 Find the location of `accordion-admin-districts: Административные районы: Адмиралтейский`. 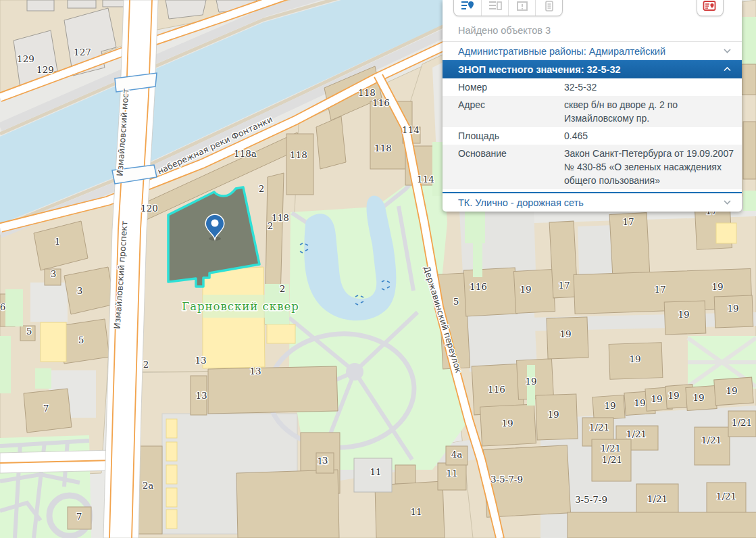

accordion-admin-districts: Административные районы: Адмиралтейский is located at coordinates (592, 51).